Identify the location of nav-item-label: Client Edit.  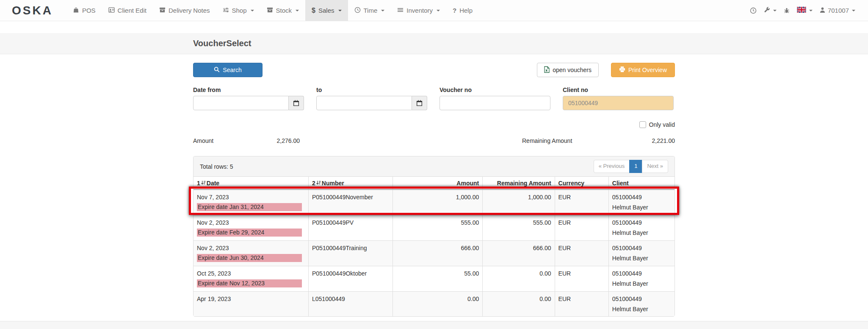
(132, 10).